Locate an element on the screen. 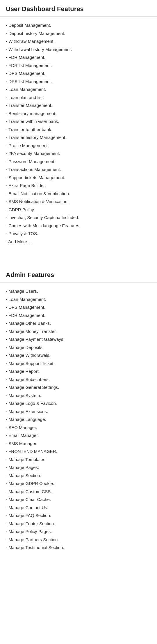 This screenshot has width=157, height=644. list-item: - Manage Withdrawals. is located at coordinates (78, 355).